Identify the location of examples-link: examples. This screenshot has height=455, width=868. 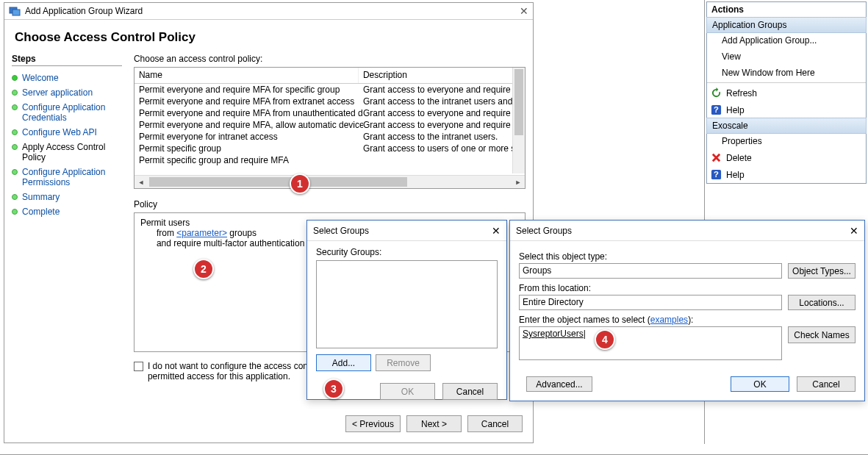
(669, 320).